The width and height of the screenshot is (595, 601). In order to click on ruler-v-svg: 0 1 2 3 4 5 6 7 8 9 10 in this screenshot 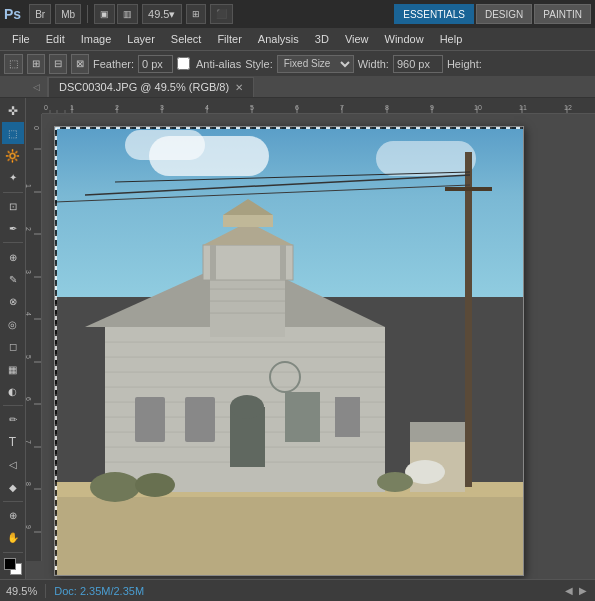, I will do `click(34, 338)`.